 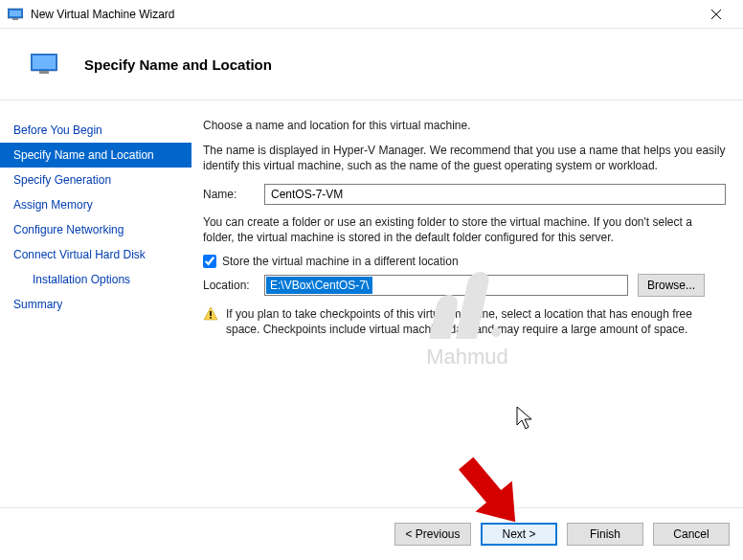 I want to click on name-label: Name:, so click(x=234, y=194).